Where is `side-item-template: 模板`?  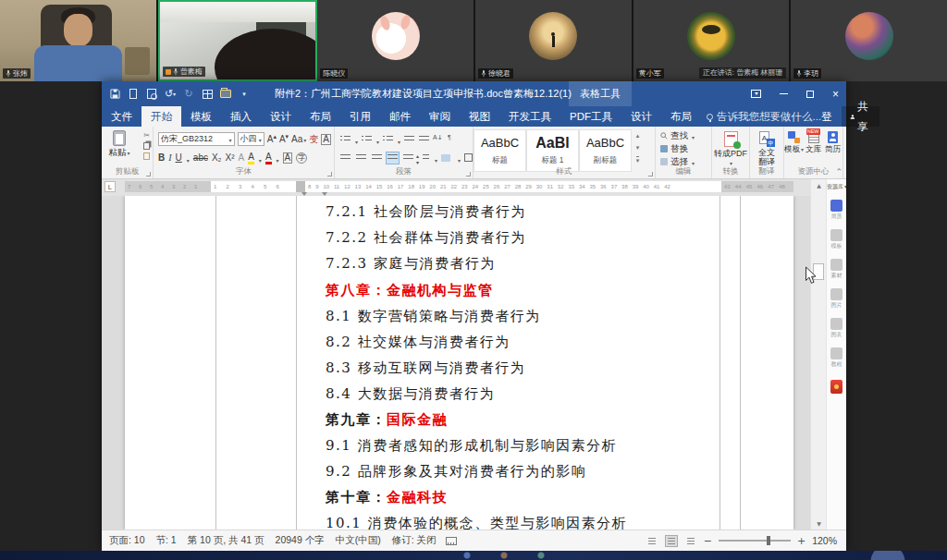
side-item-template: 模板 is located at coordinates (836, 240).